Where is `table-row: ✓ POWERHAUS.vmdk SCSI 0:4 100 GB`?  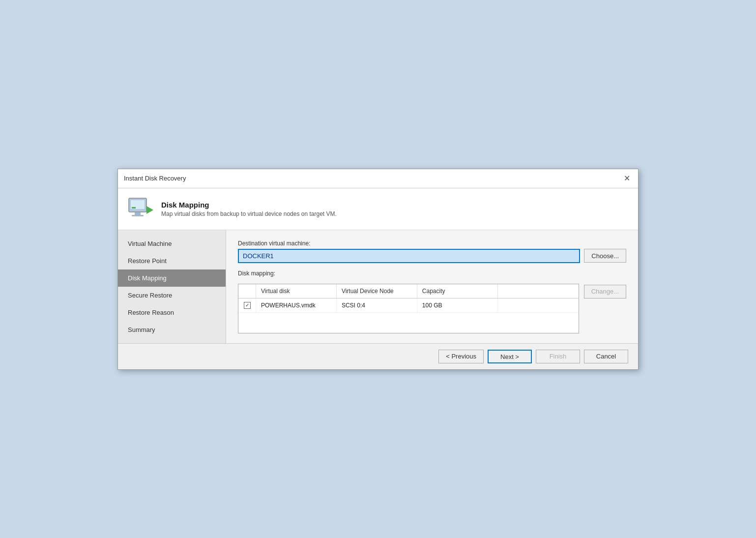
table-row: ✓ POWERHAUS.vmdk SCSI 0:4 100 GB is located at coordinates (408, 306).